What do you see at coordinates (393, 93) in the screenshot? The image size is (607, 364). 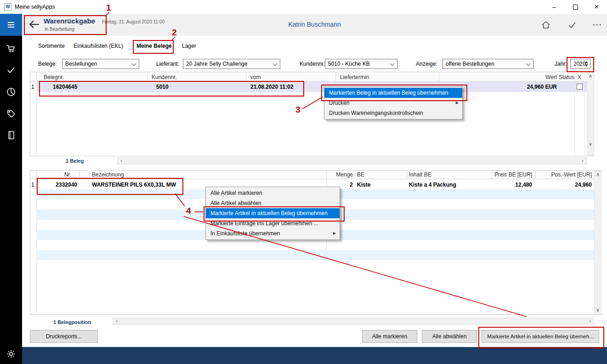 I see `menu-item-beleg-uebernehmen: Markierten Beleg in aktuellen Beleg über…` at bounding box center [393, 93].